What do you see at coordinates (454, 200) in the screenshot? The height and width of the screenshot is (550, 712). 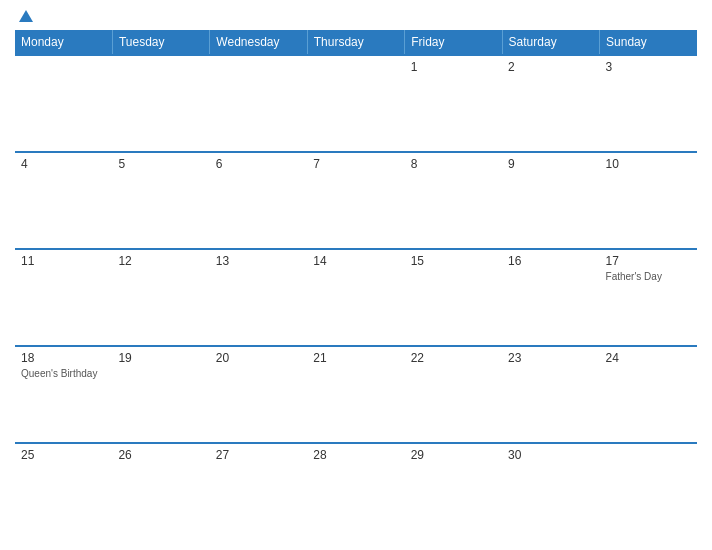 I see `calendar-day-cell: 8` at bounding box center [454, 200].